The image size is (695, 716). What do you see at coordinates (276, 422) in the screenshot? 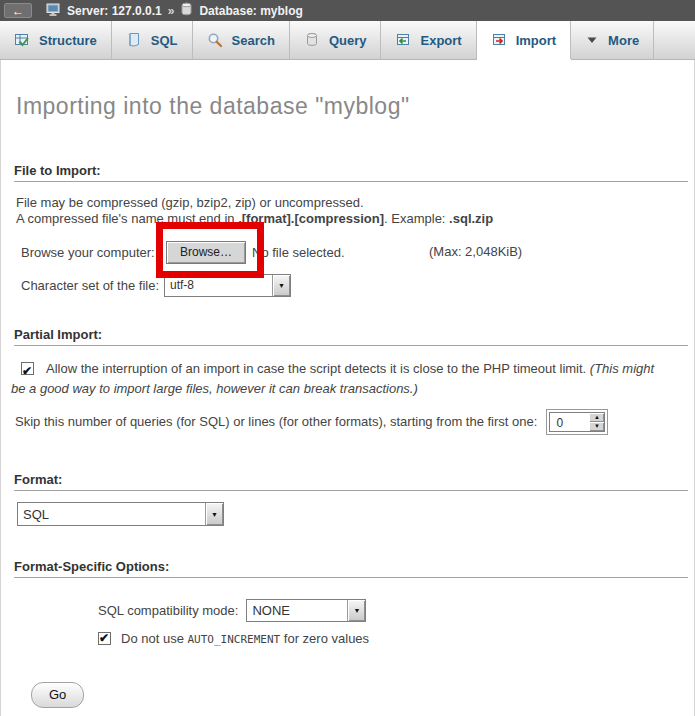
I see `skip-queries-label: Skip this number of queries (for SQL) or…` at bounding box center [276, 422].